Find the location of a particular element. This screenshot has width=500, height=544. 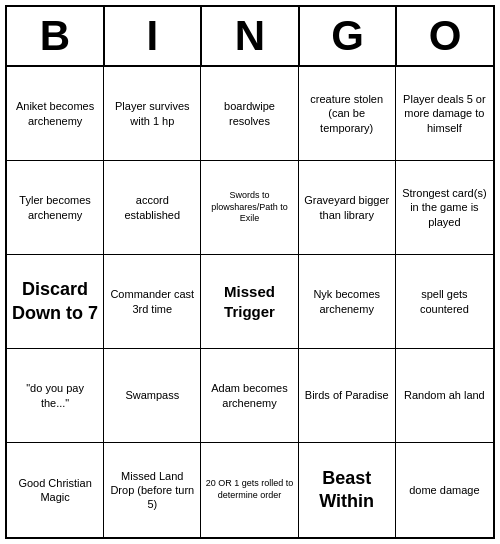

bingo-cell-24: dome damage is located at coordinates (444, 490).